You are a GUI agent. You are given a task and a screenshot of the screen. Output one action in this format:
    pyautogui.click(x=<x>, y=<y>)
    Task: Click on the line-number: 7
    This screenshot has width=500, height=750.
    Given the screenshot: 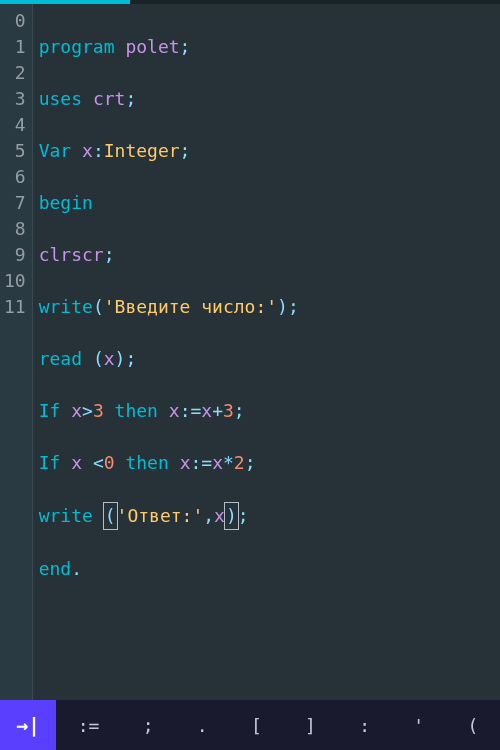 What is the action you would take?
    pyautogui.click(x=15, y=203)
    